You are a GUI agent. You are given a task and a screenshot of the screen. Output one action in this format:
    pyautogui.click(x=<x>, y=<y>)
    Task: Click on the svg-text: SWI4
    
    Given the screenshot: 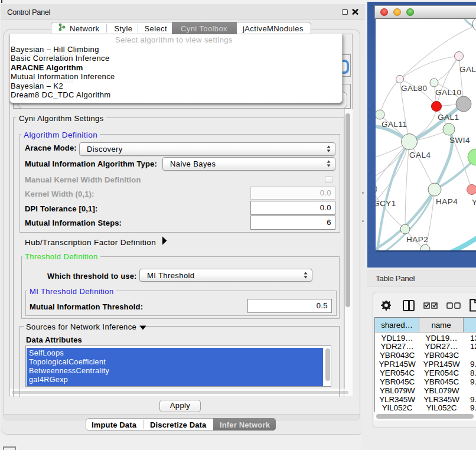 What is the action you would take?
    pyautogui.click(x=459, y=141)
    